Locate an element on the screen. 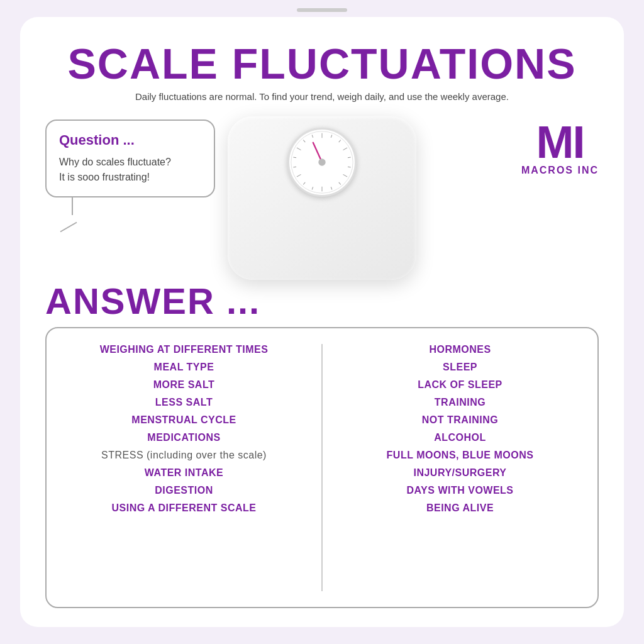 The image size is (644, 644). column-divider is located at coordinates (322, 468).